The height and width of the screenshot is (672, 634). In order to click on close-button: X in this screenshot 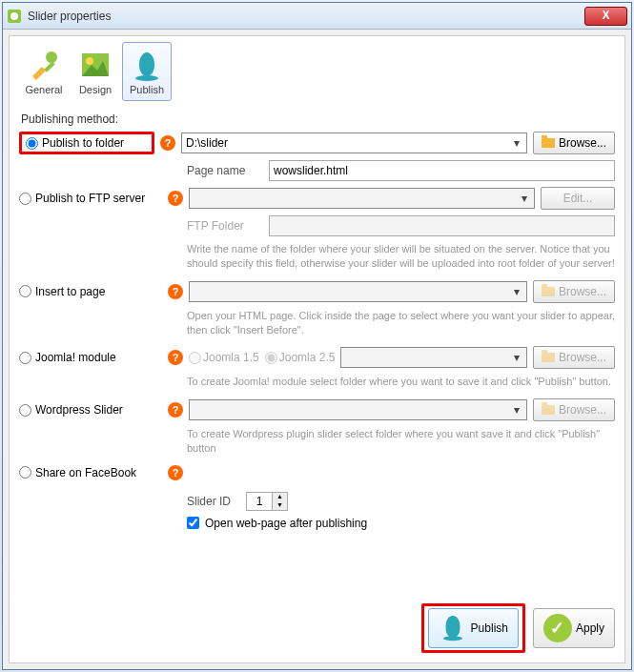, I will do `click(606, 16)`.